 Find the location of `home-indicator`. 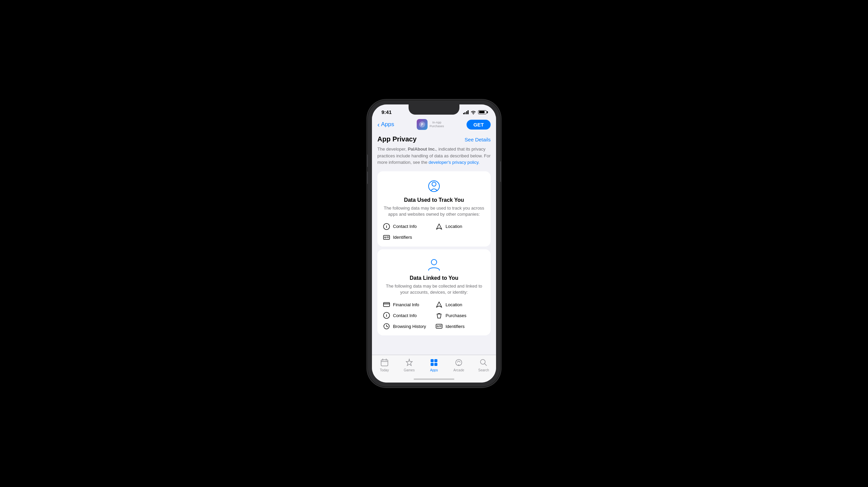

home-indicator is located at coordinates (434, 379).